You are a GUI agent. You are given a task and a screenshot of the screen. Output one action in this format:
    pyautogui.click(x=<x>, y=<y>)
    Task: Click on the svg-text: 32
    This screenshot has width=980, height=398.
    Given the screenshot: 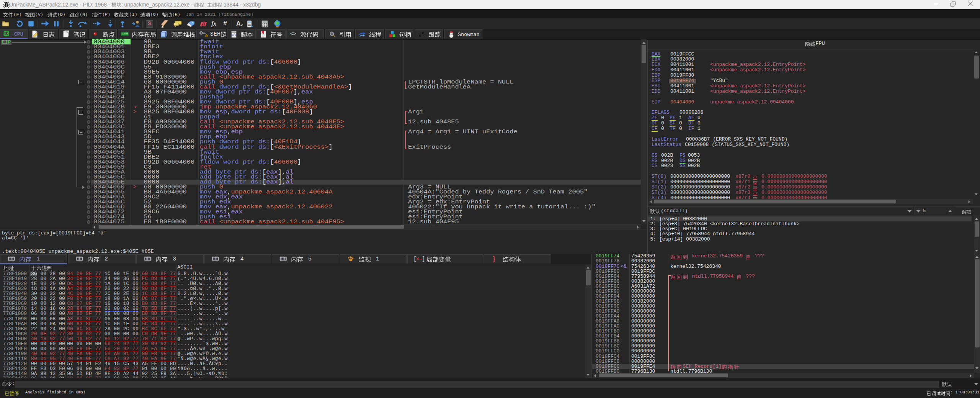 What is the action you would take?
    pyautogui.click(x=7, y=34)
    